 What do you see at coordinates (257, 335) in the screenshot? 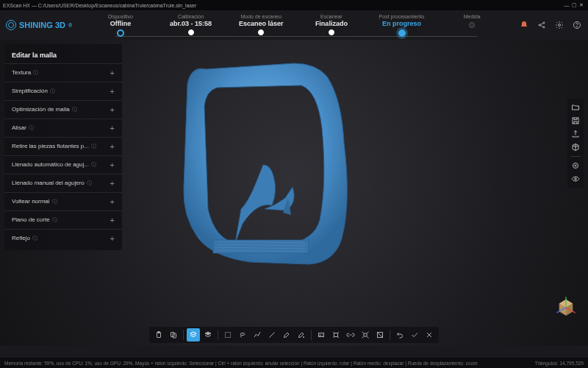
I see `polyline-icon` at bounding box center [257, 335].